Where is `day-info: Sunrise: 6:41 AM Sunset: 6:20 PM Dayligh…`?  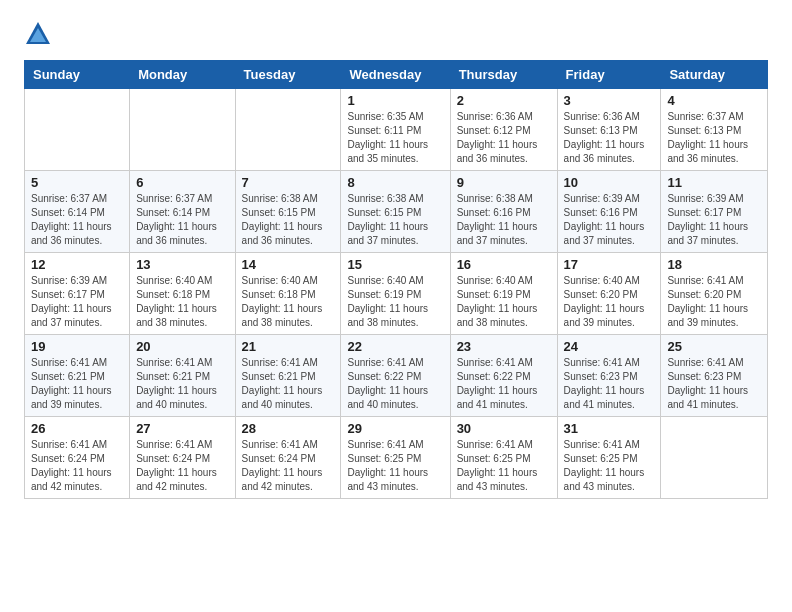
day-info: Sunrise: 6:41 AM Sunset: 6:20 PM Dayligh… is located at coordinates (714, 302).